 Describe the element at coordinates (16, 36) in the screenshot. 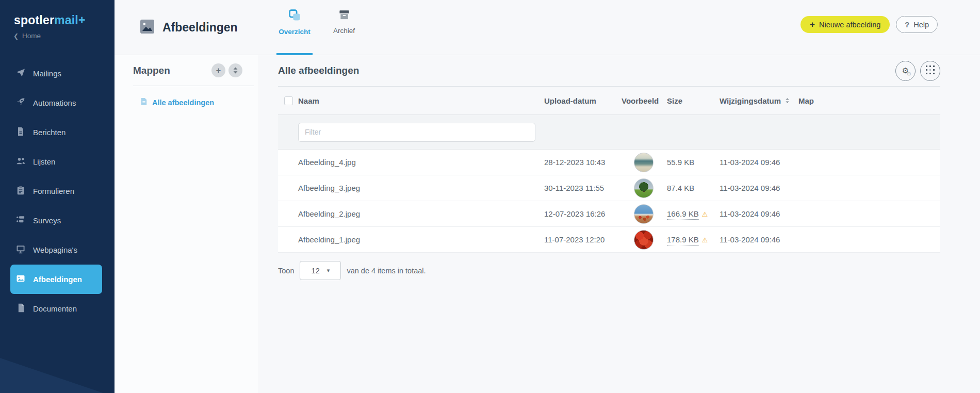

I see `chevron-left-icon: ❮` at that location.